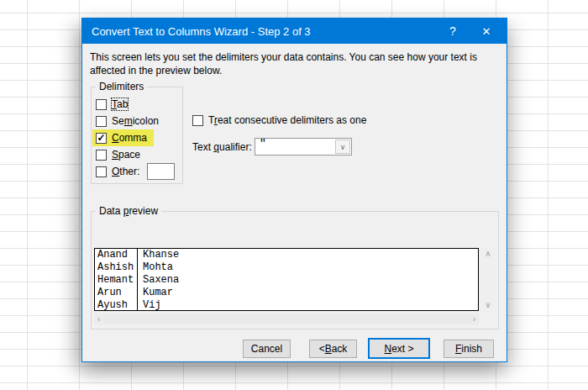 The width and height of the screenshot is (588, 390). What do you see at coordinates (126, 171) in the screenshot?
I see `other-checkbox-label: Other:` at bounding box center [126, 171].